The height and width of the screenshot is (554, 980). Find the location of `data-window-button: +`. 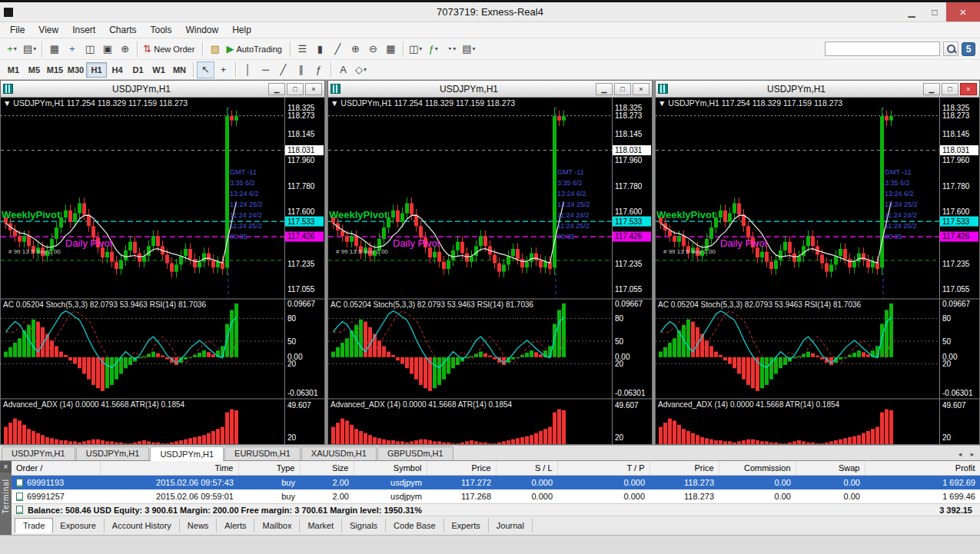

data-window-button: + is located at coordinates (72, 49).